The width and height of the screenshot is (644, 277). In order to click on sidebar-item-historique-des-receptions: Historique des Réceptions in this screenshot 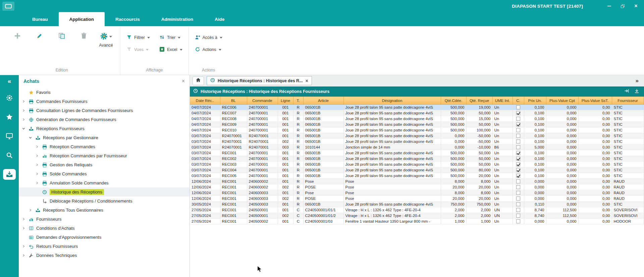, I will do `click(104, 192)`.